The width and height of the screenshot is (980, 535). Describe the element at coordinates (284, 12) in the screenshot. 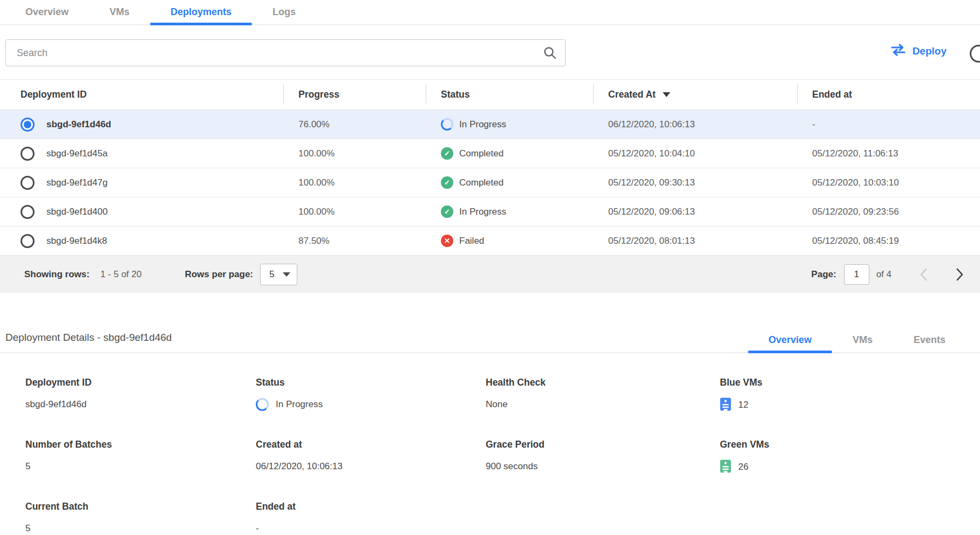

I see `tab-logs: Logs` at that location.